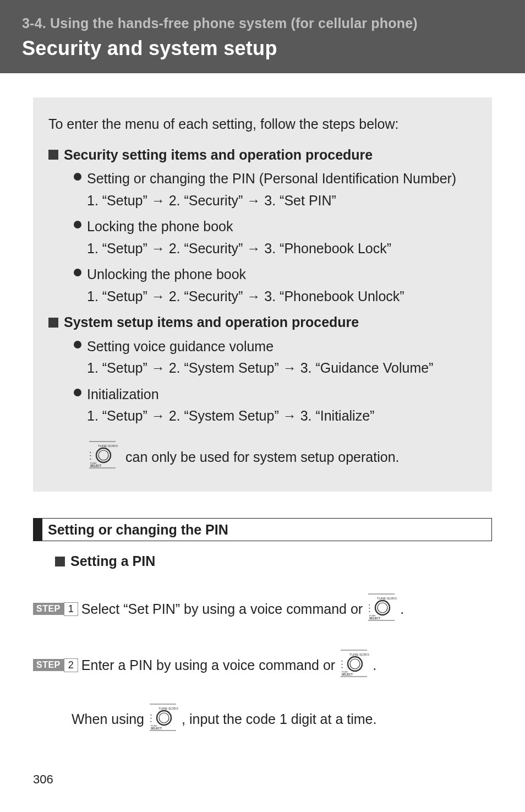  I want to click on group-heading-row: System setup items and operation procedu…, so click(262, 323).